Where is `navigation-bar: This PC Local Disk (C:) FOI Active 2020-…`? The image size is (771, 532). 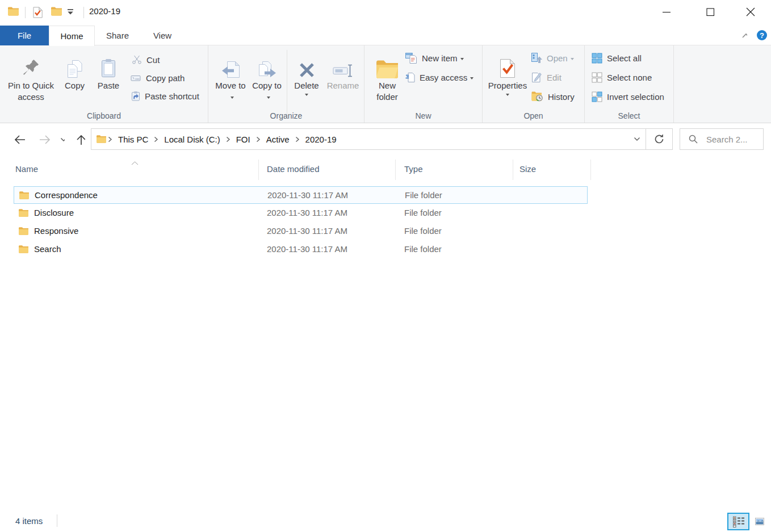 navigation-bar: This PC Local Disk (C:) FOI Active 2020-… is located at coordinates (386, 140).